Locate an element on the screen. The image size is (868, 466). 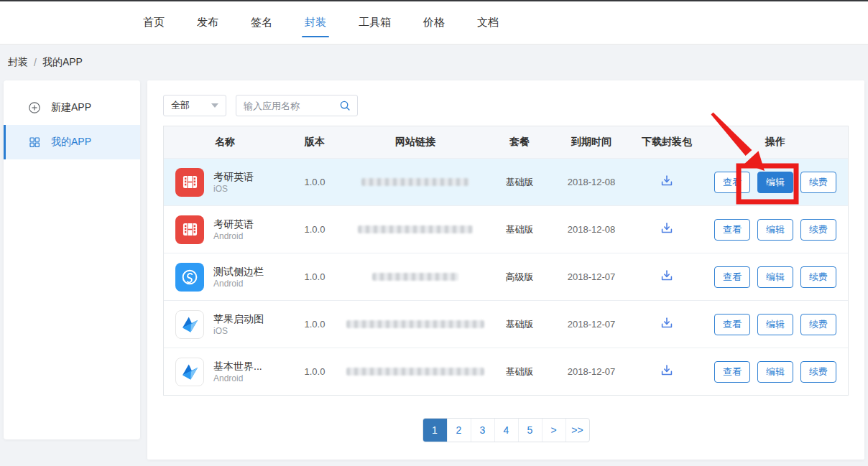
edit-button-row-1: 编辑 is located at coordinates (775, 182).